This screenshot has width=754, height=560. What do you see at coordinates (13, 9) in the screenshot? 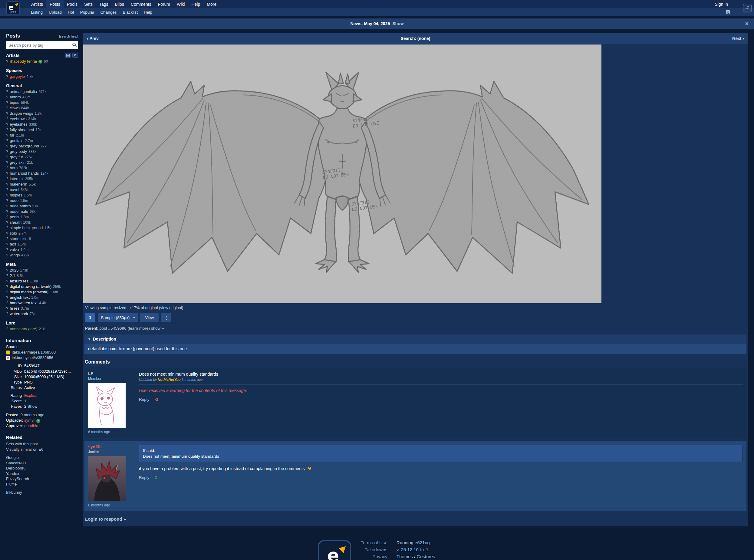
I see `site-logo: e 621` at bounding box center [13, 9].